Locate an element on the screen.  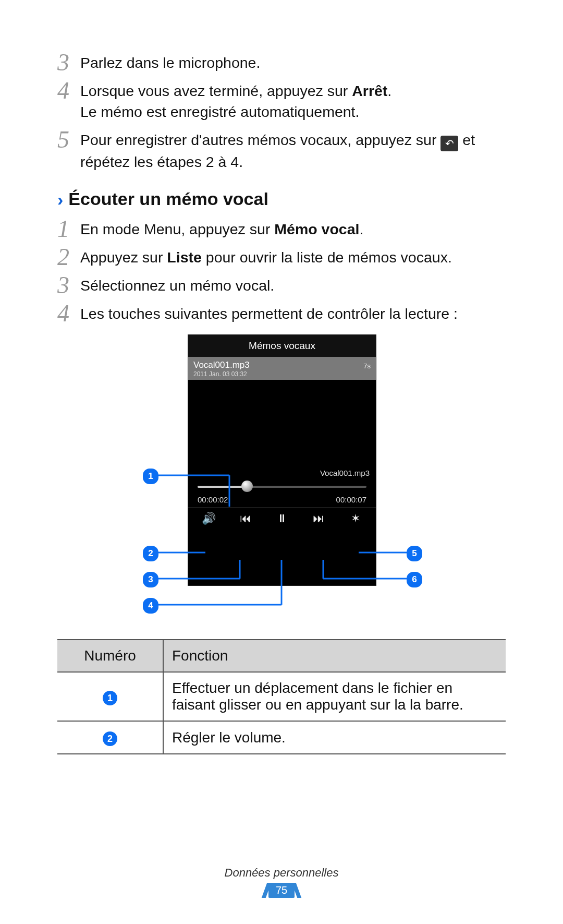
step-3: 3 Parlez dans le microphone. is located at coordinates (282, 63).